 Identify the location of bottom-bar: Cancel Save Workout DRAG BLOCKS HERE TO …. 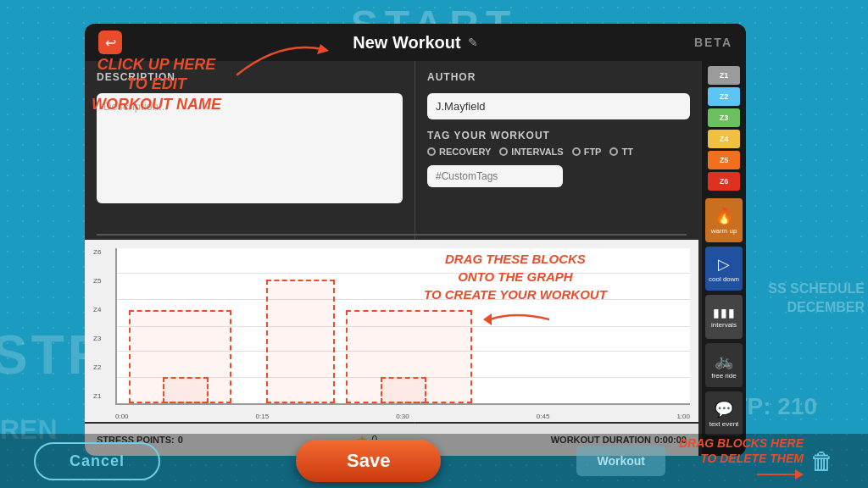
(434, 461).